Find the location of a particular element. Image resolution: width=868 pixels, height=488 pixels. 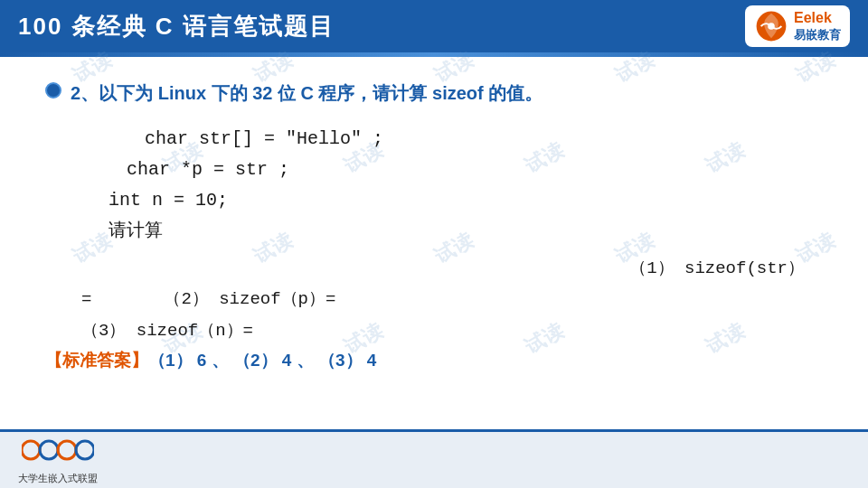

code-line-4: 请计算 is located at coordinates (466, 231).